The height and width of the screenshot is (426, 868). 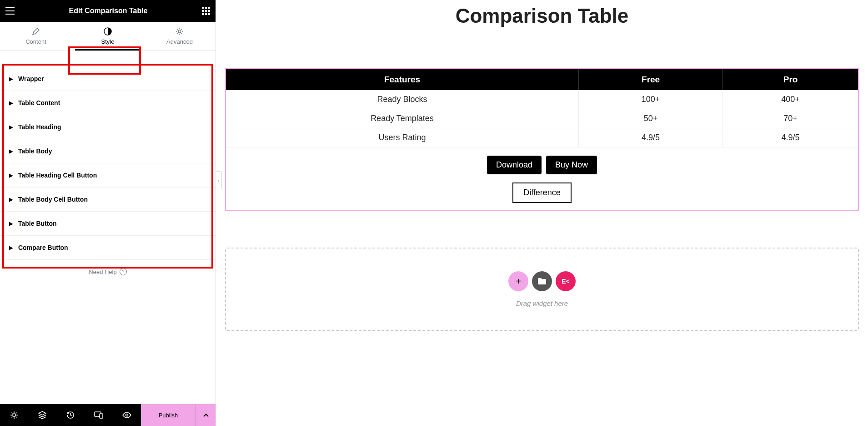 I want to click on responsive-button, so click(x=99, y=415).